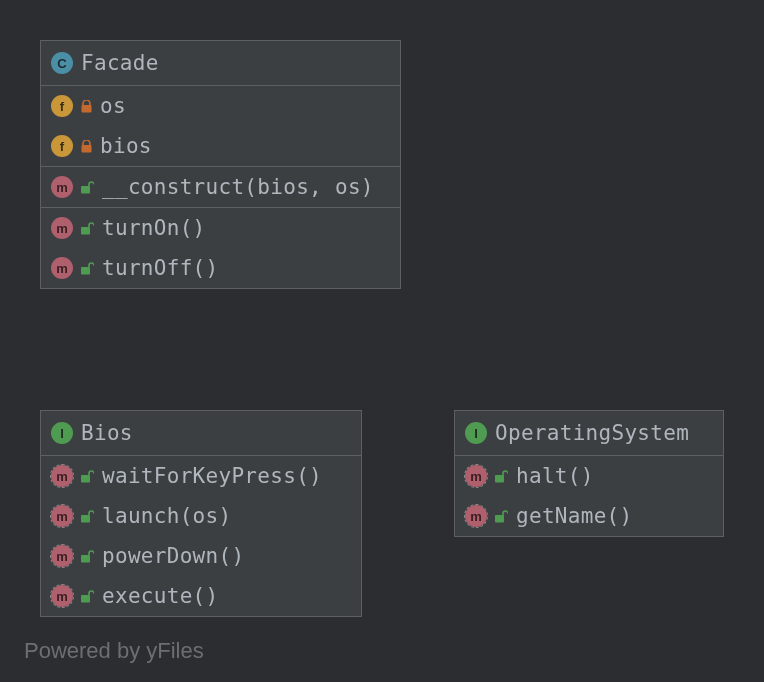  I want to click on class-header: C Facade, so click(220, 64).